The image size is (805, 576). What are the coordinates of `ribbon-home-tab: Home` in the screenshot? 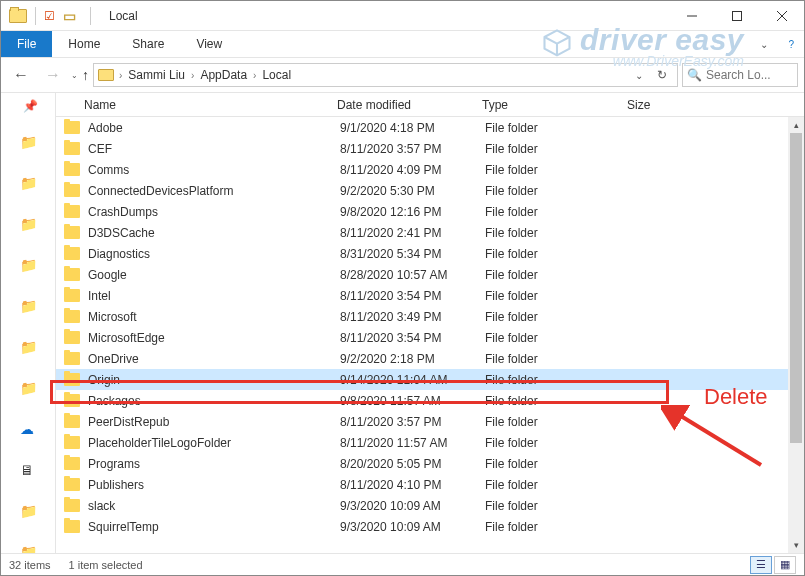 It's located at (84, 44).